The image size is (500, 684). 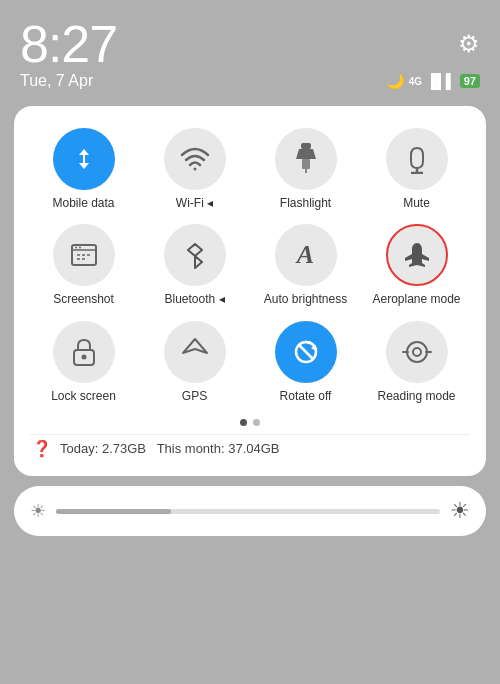 What do you see at coordinates (84, 169) in the screenshot?
I see `tile-mobile-data: Mobile data` at bounding box center [84, 169].